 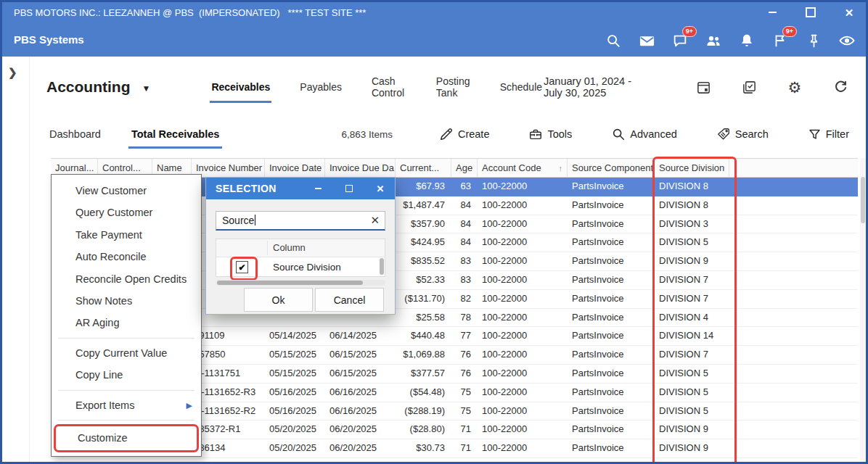 I want to click on column-search-value: Source, so click(x=238, y=220).